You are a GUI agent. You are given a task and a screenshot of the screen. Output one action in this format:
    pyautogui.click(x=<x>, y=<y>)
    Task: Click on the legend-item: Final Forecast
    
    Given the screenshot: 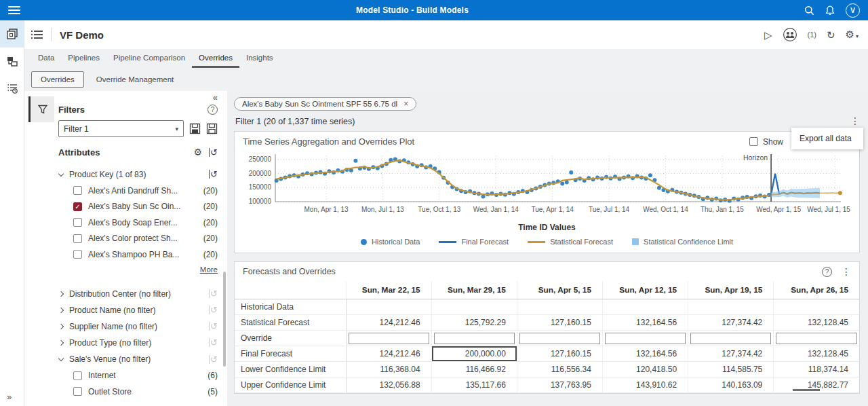 What is the action you would take?
    pyautogui.click(x=473, y=242)
    